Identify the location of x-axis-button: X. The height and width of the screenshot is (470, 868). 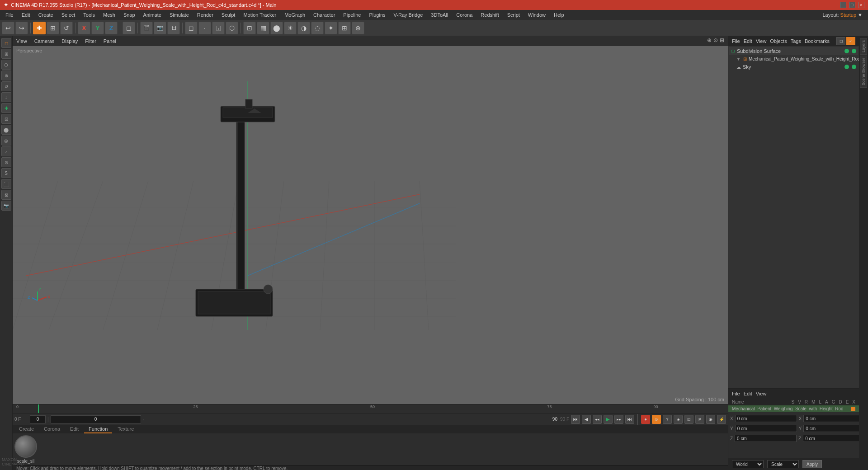
(84, 28).